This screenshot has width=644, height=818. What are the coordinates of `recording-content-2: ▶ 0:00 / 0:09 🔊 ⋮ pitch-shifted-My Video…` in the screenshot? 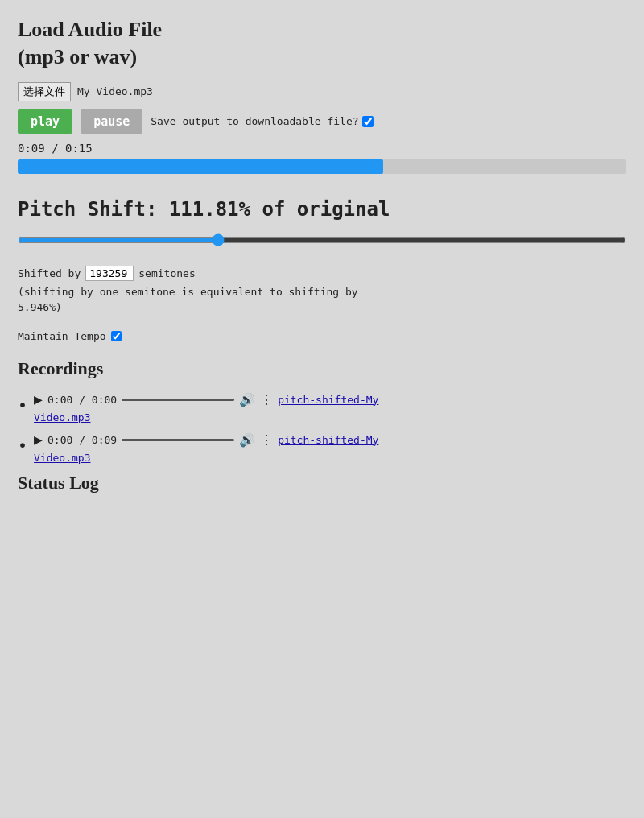 It's located at (206, 448).